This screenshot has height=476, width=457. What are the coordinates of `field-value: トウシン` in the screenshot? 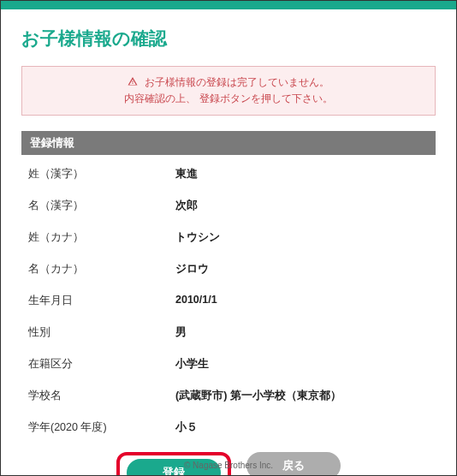 It's located at (306, 238).